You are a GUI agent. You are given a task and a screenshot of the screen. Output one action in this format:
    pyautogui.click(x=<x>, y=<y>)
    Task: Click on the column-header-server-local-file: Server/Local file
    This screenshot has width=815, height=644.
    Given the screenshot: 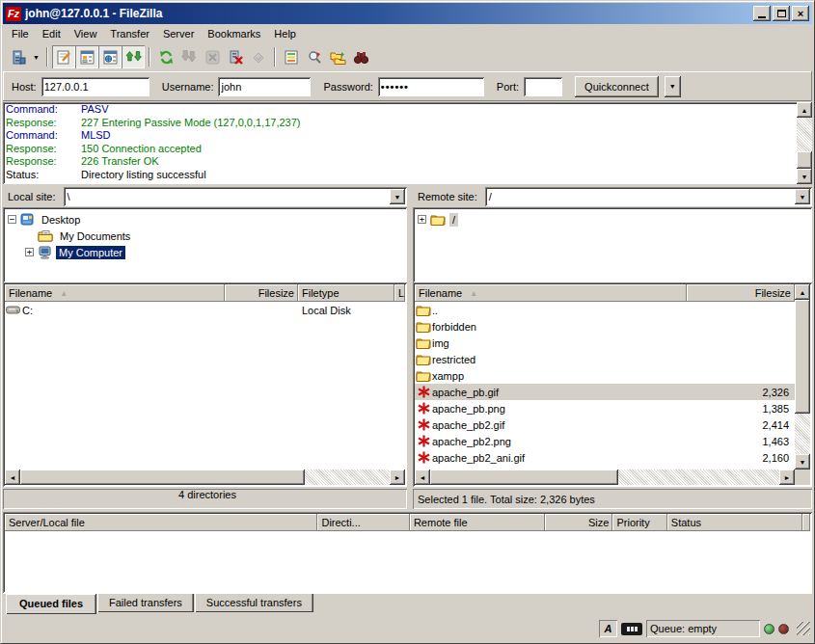 What is the action you would take?
    pyautogui.click(x=161, y=523)
    